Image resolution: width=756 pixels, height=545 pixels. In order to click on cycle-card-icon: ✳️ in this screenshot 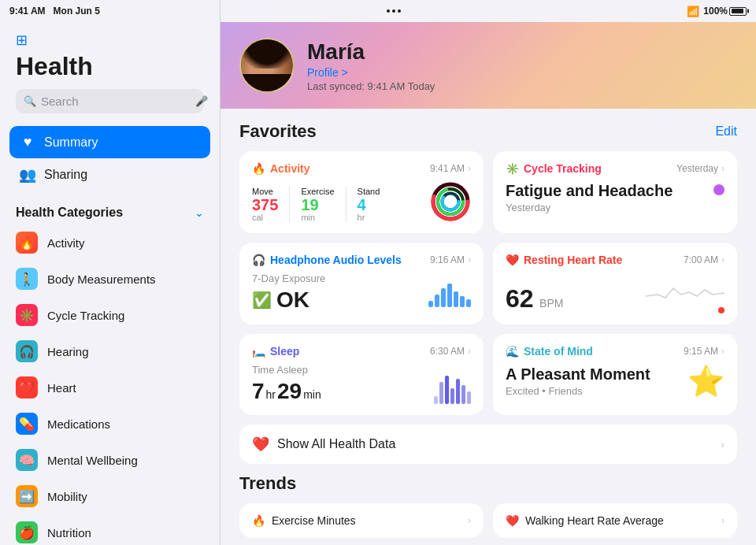, I will do `click(512, 169)`.